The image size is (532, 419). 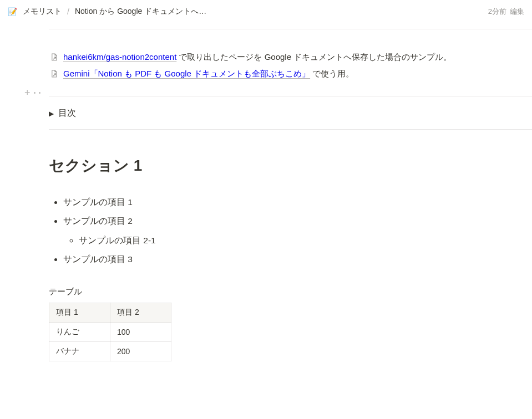 I want to click on edited-label: 編集, so click(x=517, y=12).